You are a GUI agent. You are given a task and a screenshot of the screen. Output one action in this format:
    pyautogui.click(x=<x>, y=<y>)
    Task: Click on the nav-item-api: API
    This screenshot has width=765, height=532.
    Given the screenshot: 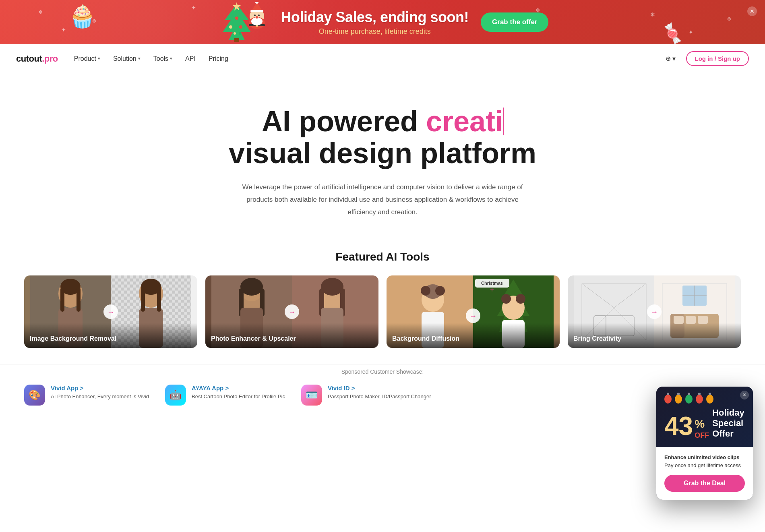 What is the action you would take?
    pyautogui.click(x=190, y=59)
    